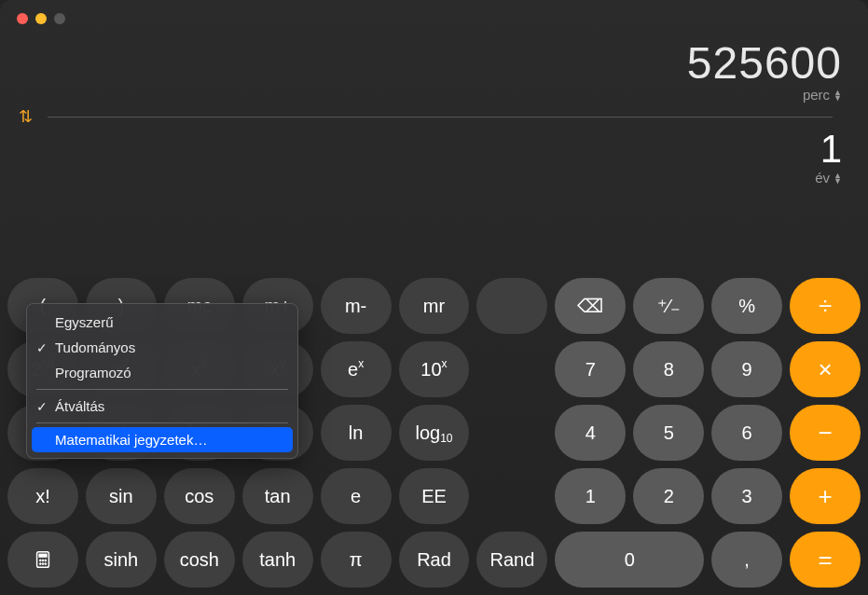  I want to click on multiply-button: ×, so click(825, 369).